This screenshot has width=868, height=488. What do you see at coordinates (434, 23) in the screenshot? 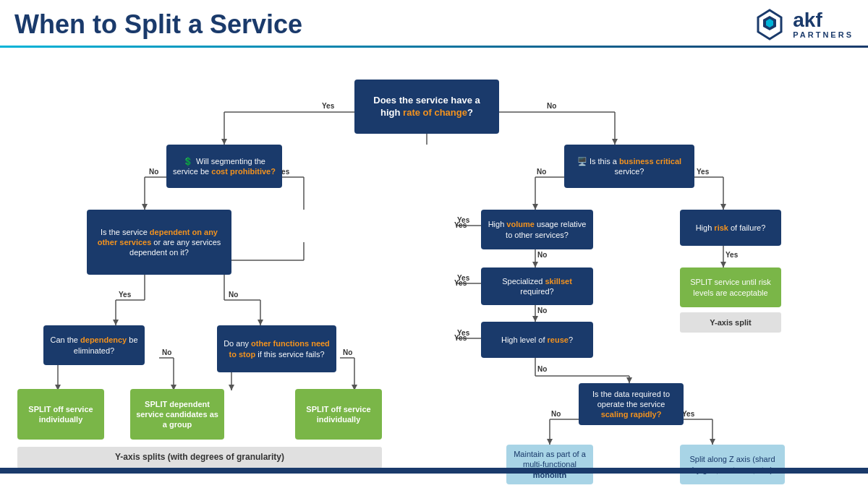
I see `header: When to Split a Service akf PARTNERS` at bounding box center [434, 23].